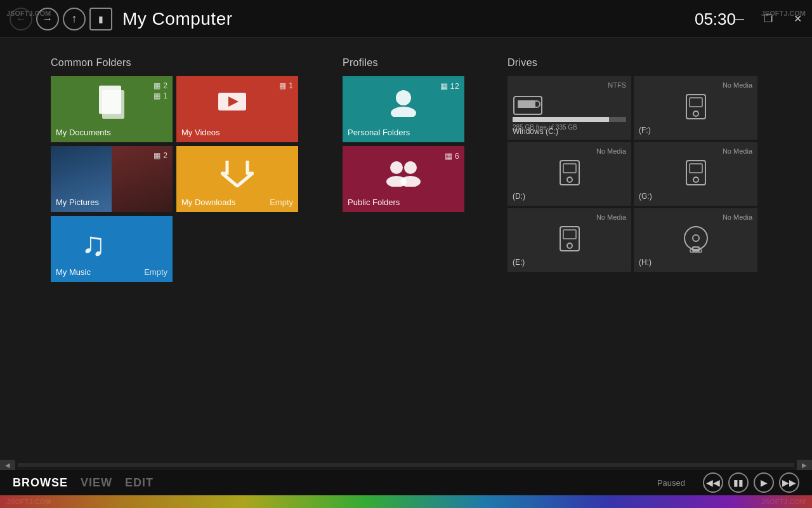  Describe the element at coordinates (112, 249) in the screenshot. I see `tile-my-music: ♫ Empty My Music` at that location.